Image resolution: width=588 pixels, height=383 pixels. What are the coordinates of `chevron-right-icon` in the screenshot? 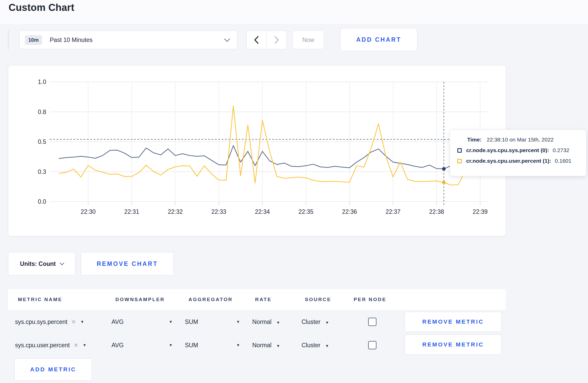 It's located at (277, 40).